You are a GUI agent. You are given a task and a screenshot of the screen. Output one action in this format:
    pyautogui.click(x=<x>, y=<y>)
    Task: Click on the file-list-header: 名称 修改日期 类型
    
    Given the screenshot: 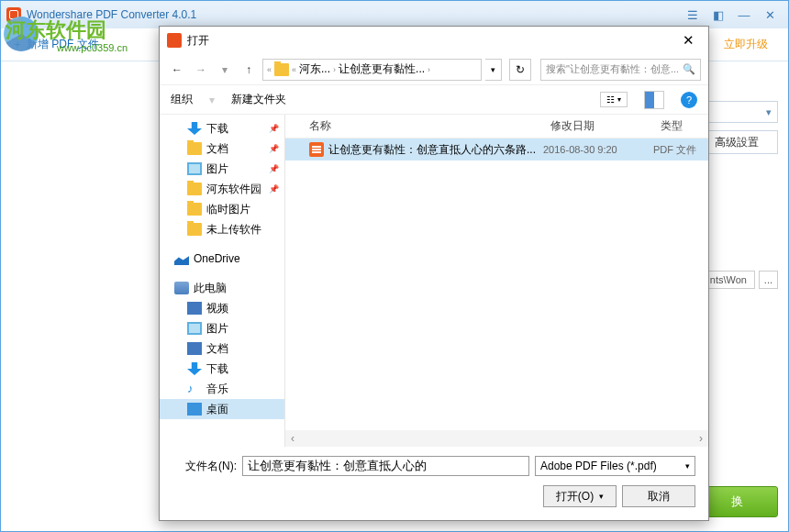 What is the action you would take?
    pyautogui.click(x=497, y=127)
    